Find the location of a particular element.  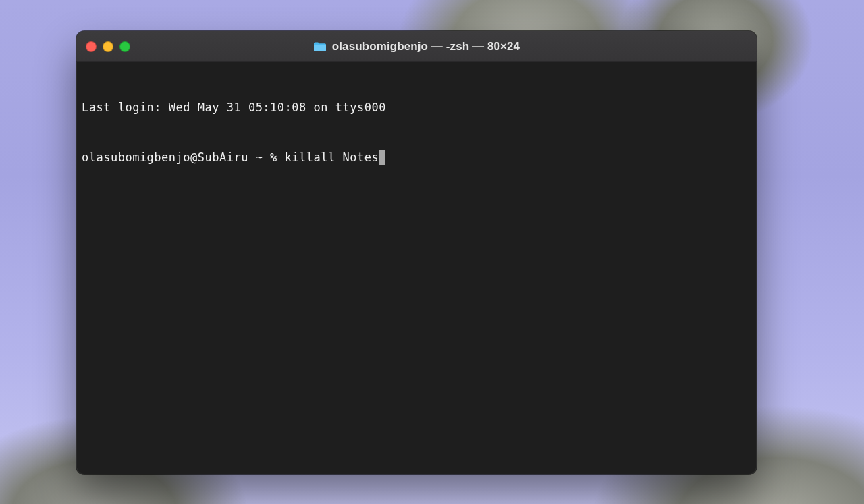

shell-prompt: olasubomigbenjo@SubAiru ~ % is located at coordinates (184, 158).